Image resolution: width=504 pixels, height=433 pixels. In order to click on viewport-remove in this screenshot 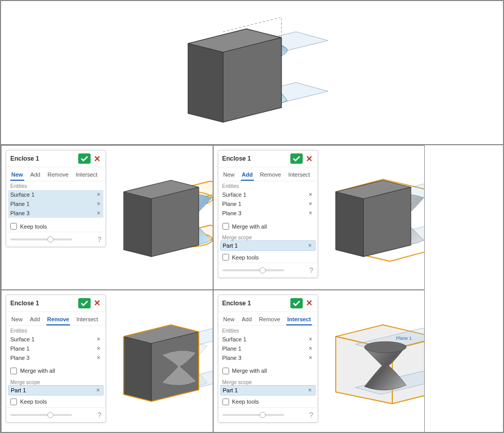, I will do `click(160, 362)`.